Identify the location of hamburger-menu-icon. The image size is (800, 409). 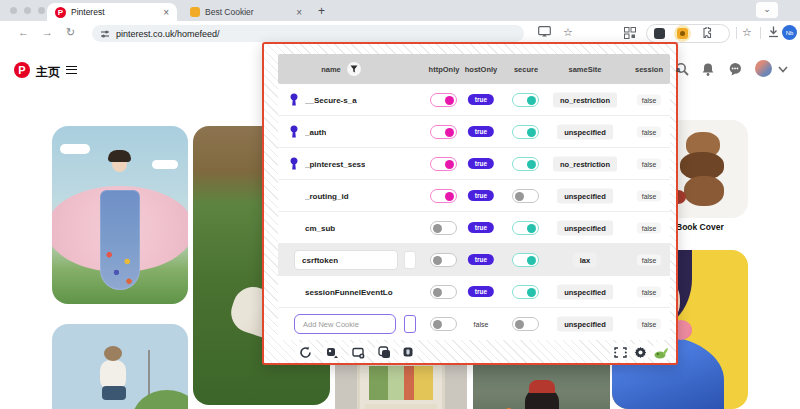
(72, 70).